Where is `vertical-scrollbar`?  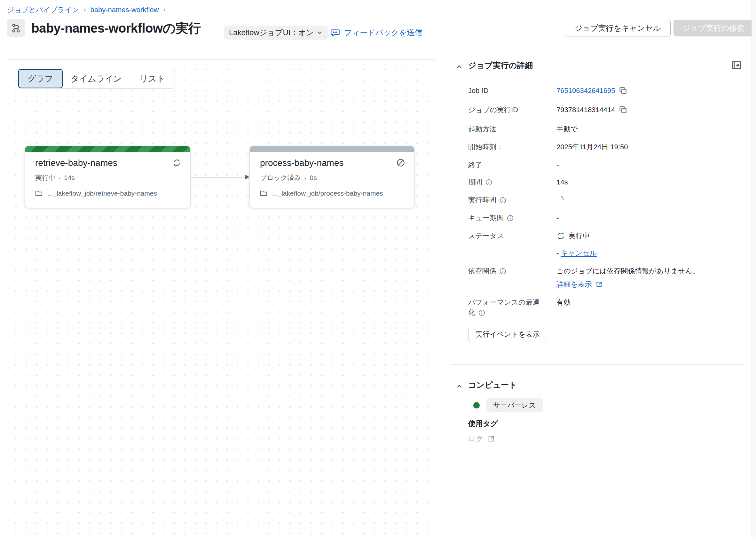 vertical-scrollbar is located at coordinates (754, 268).